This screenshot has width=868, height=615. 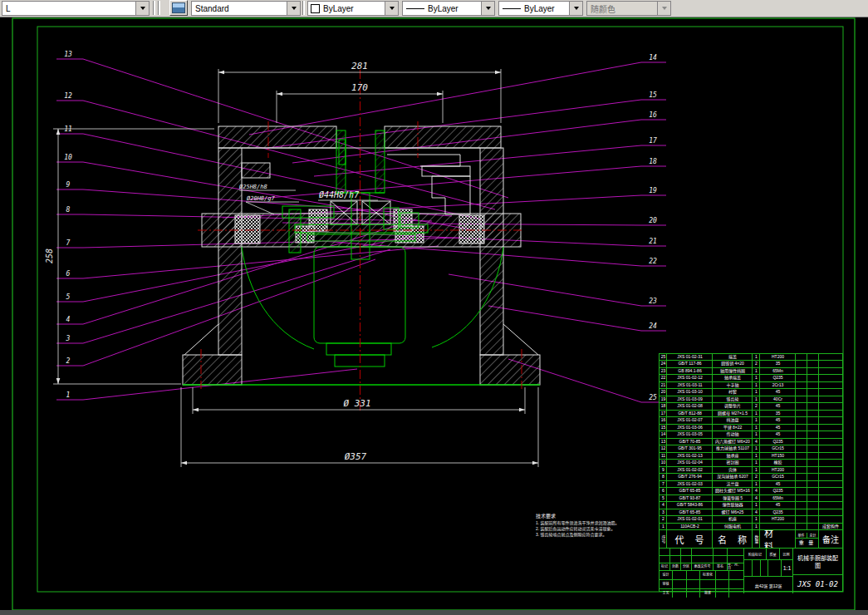 What do you see at coordinates (689, 527) in the screenshot?
I see `bom-cell: 110ACB-2` at bounding box center [689, 527].